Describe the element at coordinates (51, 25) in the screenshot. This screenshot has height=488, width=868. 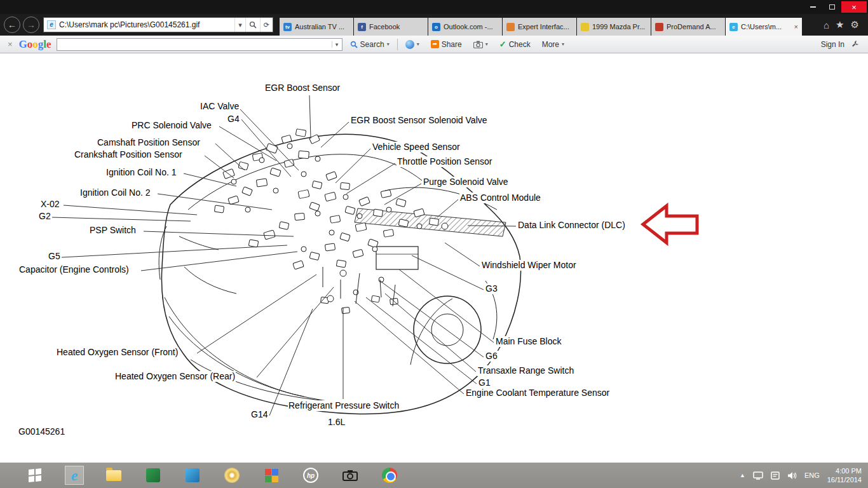
I see `page-icon: e` at that location.